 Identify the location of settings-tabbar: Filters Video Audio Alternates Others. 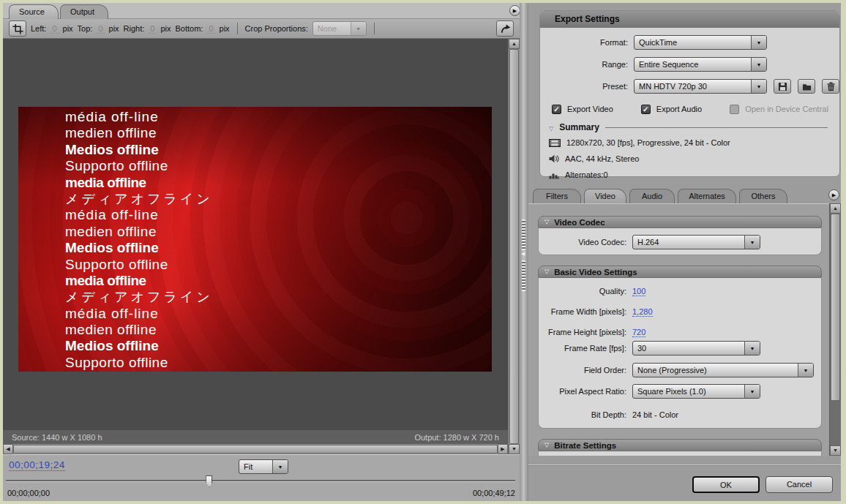
(685, 195).